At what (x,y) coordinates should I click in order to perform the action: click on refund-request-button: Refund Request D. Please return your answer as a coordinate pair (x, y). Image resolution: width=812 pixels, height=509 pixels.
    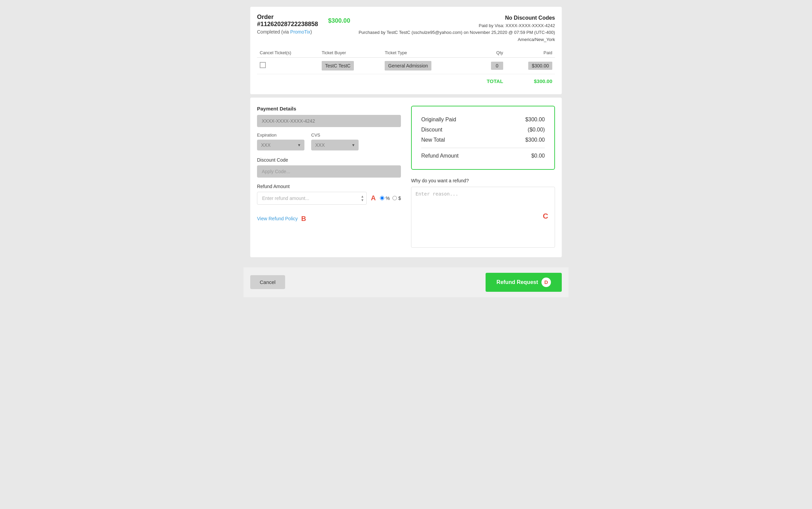
    Looking at the image, I should click on (523, 282).